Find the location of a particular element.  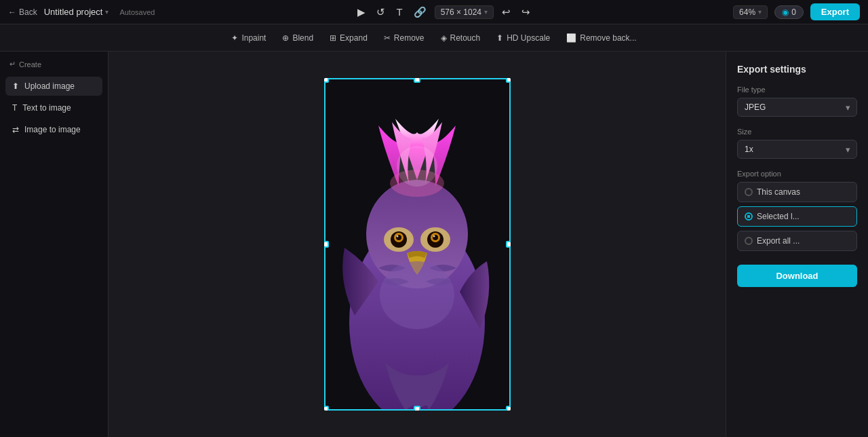

credits-icon: ◉ is located at coordinates (785, 12).